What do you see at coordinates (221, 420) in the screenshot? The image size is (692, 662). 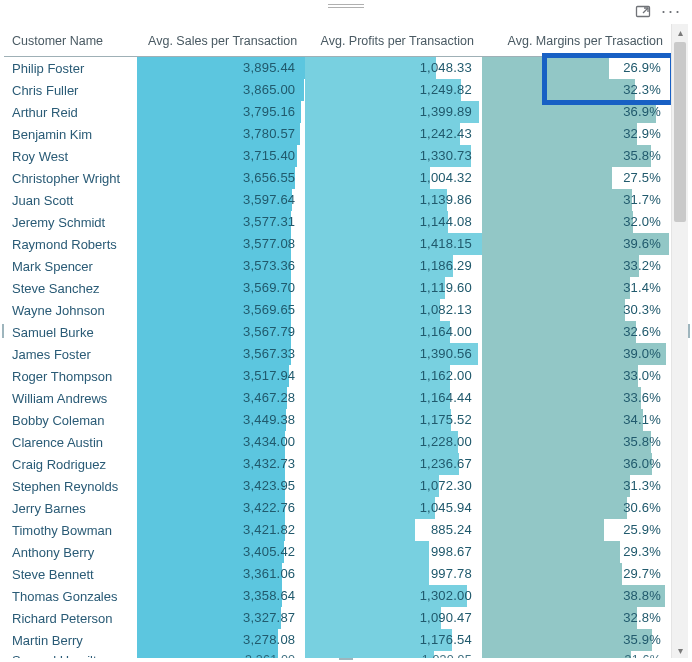 I see `cell-sales: 3,449.38` at bounding box center [221, 420].